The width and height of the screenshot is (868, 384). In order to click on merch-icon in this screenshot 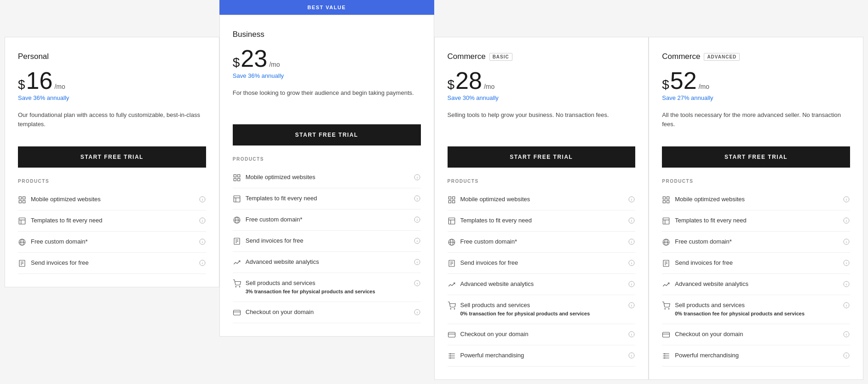, I will do `click(666, 356)`.